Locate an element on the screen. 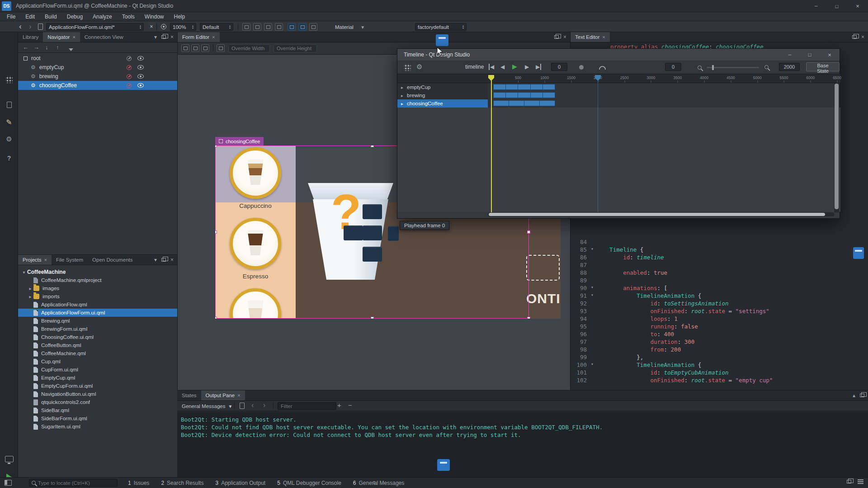  style-select: Default is located at coordinates (217, 27).